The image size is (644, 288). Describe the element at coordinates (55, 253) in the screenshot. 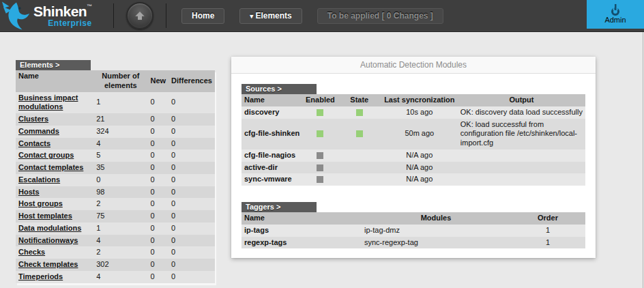

I see `element-name-cell: Checks` at that location.